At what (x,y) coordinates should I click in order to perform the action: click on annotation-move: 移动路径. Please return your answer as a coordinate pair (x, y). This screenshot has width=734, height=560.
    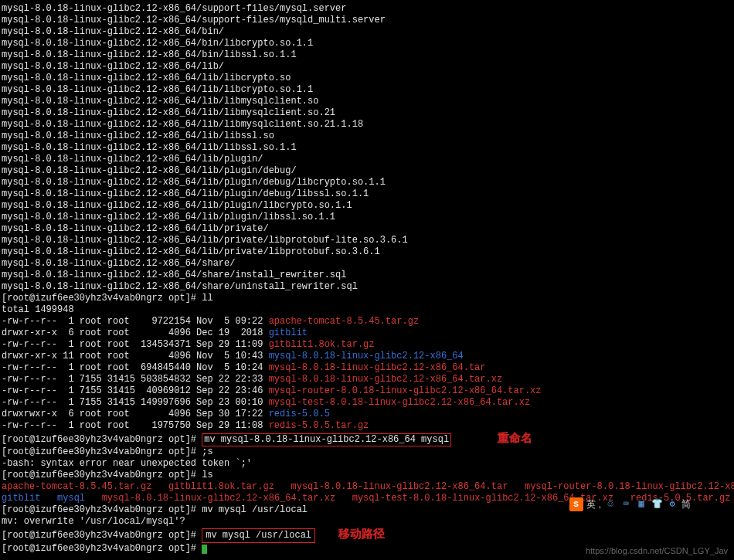
    Looking at the image, I should click on (362, 533).